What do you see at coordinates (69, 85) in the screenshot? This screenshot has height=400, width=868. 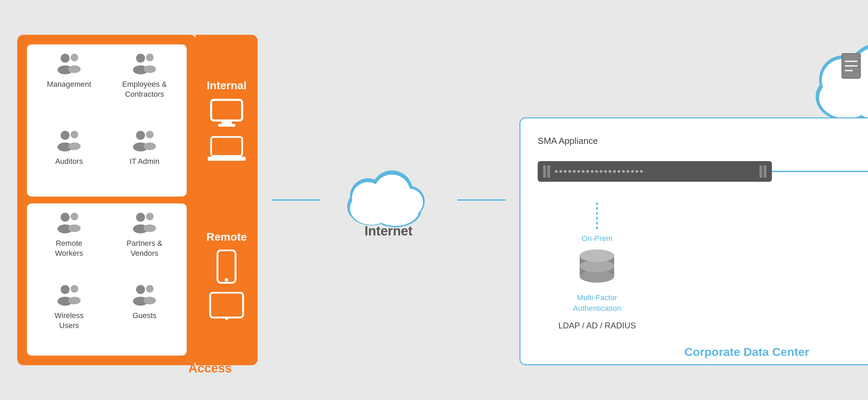 I see `management-label: Management` at bounding box center [69, 85].